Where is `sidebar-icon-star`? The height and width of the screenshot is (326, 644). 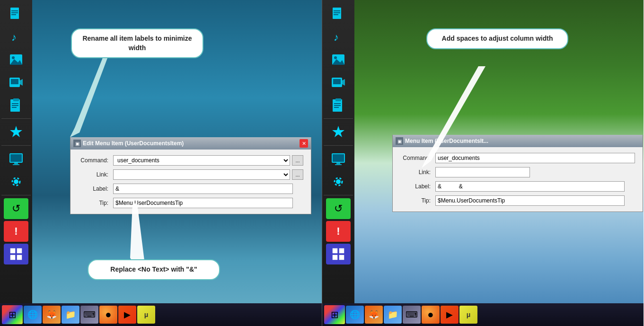
sidebar-icon-star is located at coordinates (16, 132).